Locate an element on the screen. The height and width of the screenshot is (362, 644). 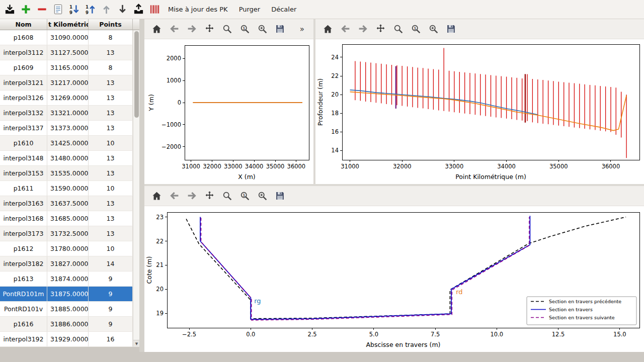
table-row: interpol314831480.000013 is located at coordinates (66, 158).